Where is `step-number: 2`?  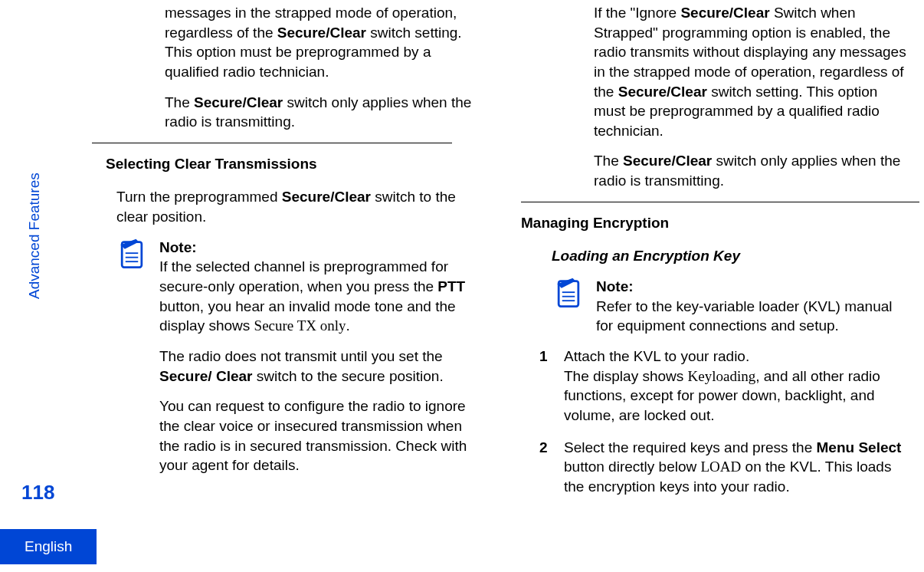 step-number: 2 is located at coordinates (546, 448).